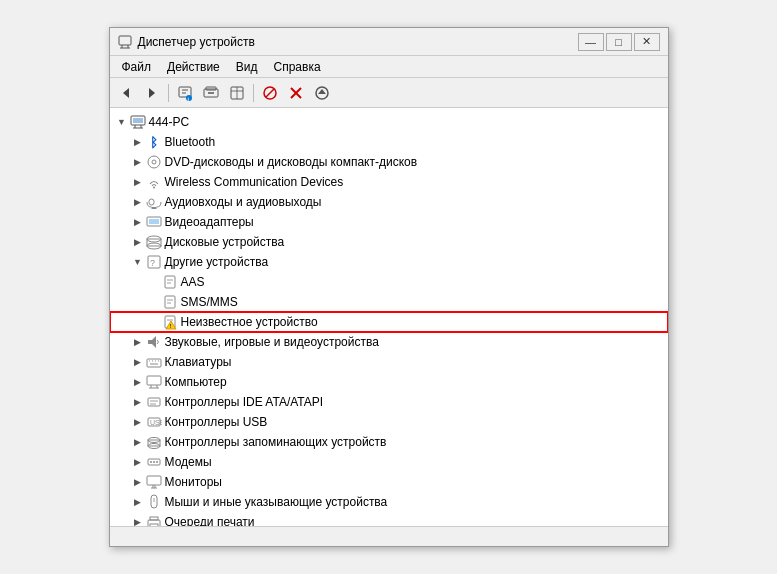  Describe the element at coordinates (210, 520) in the screenshot. I see `printers-label: Очереди печати` at that location.